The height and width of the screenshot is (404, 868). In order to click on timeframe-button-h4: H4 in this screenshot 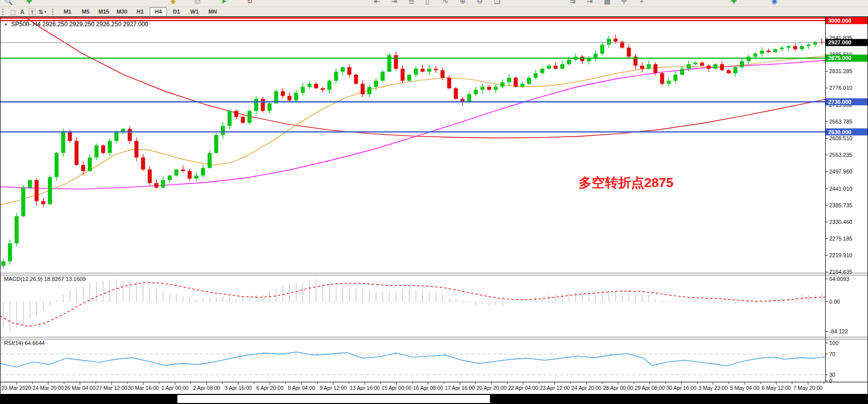, I will do `click(158, 12)`.